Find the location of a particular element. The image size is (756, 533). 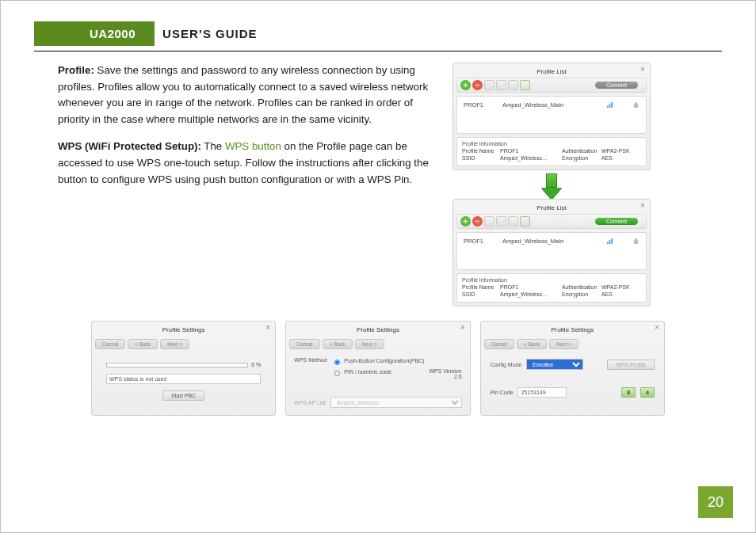

profile-list-panel-top: × Profile List + − Connect PROF1 Amped_W… is located at coordinates (552, 116).